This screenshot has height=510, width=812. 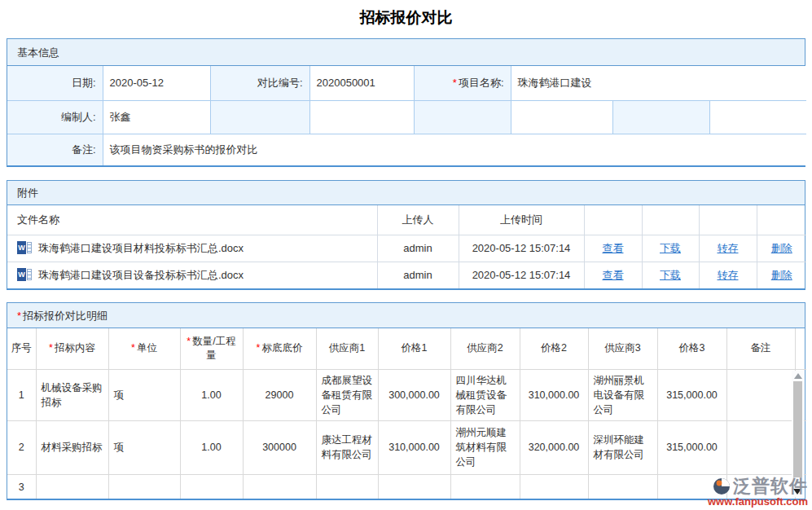 What do you see at coordinates (55, 150) in the screenshot?
I see `remark-label: 备注:` at bounding box center [55, 150].